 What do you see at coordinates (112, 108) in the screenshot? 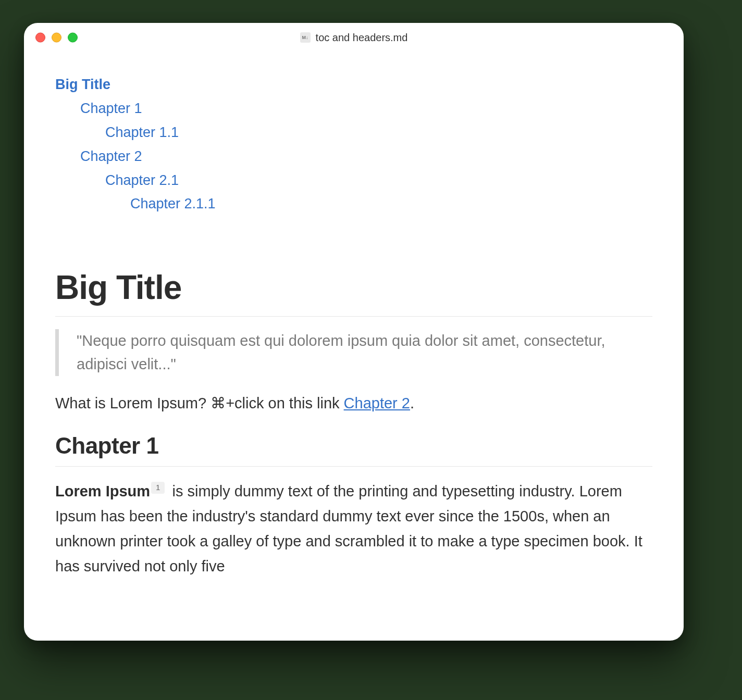
I see `toc-link-chapter-1: Chapter 1` at bounding box center [112, 108].